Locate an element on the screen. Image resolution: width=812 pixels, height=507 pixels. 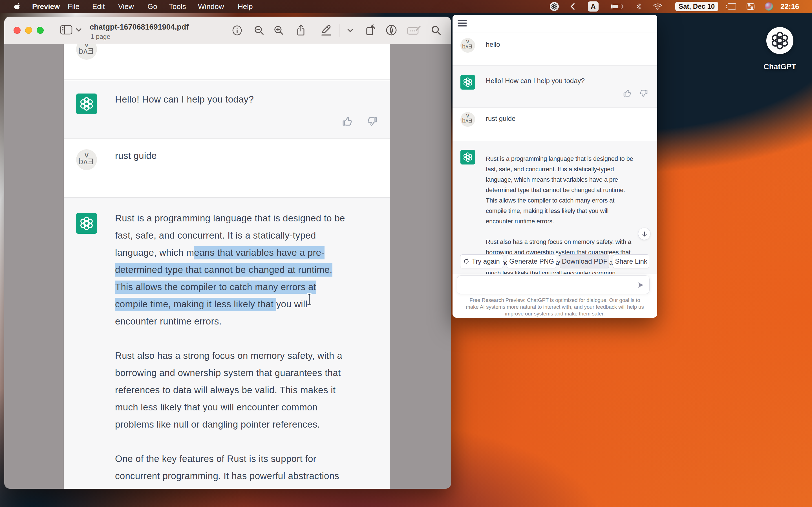
minimize-button is located at coordinates (29, 30).